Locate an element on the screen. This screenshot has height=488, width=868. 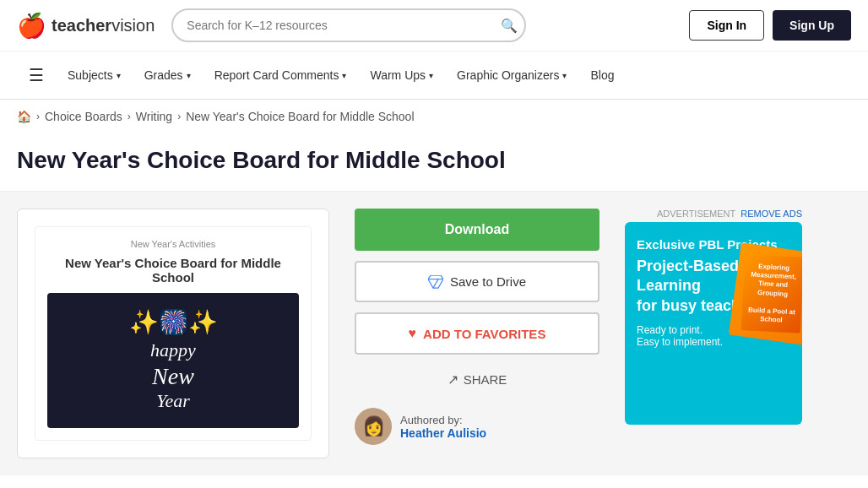
nav-item-graphic-organizers: Graphic Organizers ▾ is located at coordinates (512, 75).